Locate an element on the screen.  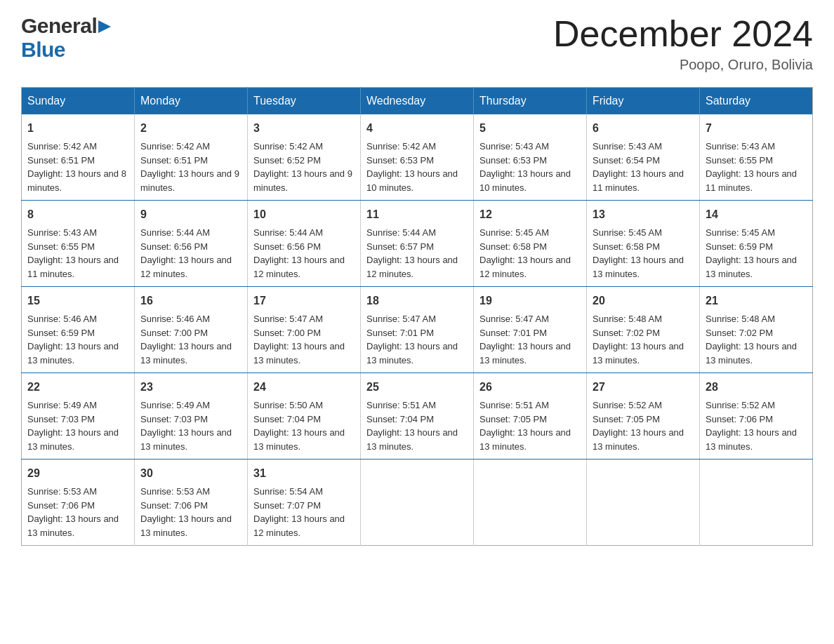
calendar-cell: 22Sunrise: 5:49 AMSunset: 7:03 PMDayligh… is located at coordinates (79, 417).